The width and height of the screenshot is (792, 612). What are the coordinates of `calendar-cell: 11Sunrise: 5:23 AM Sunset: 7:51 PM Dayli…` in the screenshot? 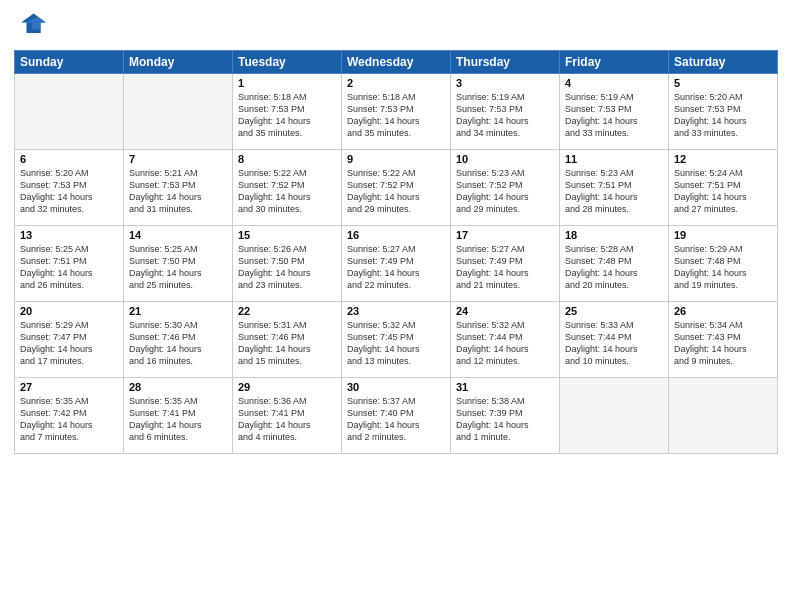 It's located at (614, 188).